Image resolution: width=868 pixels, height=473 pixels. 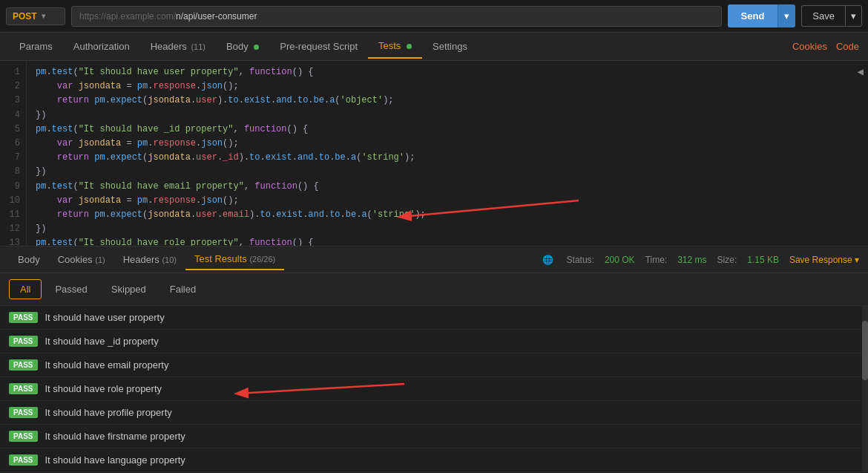 I want to click on cookies-link: Cookies, so click(x=810, y=46).